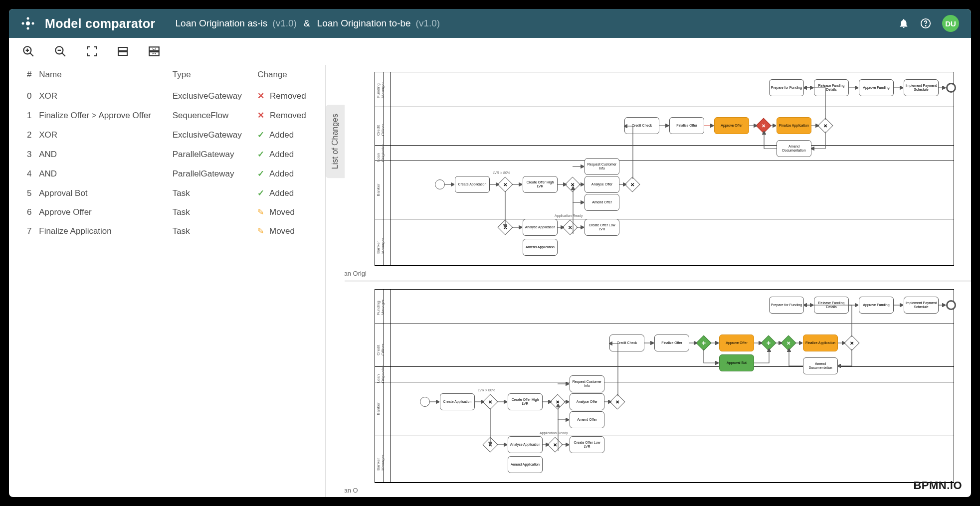 The width and height of the screenshot is (980, 506). What do you see at coordinates (30, 173) in the screenshot?
I see `cell-idx: 4` at bounding box center [30, 173].